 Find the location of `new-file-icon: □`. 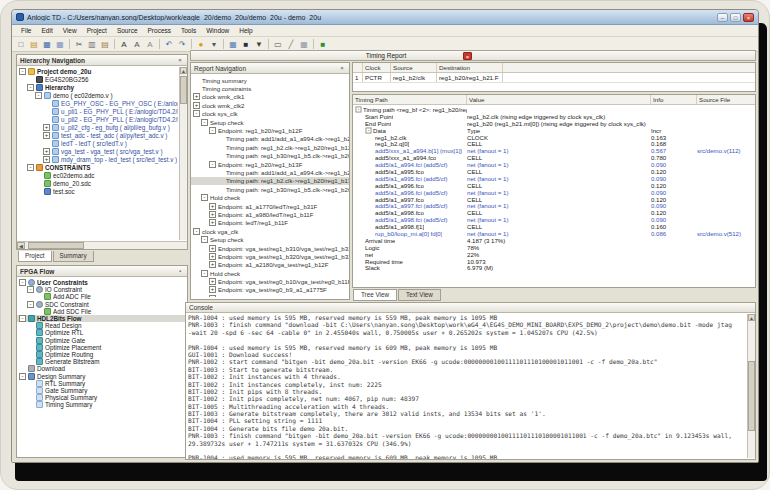

new-file-icon: □ is located at coordinates (21, 44).